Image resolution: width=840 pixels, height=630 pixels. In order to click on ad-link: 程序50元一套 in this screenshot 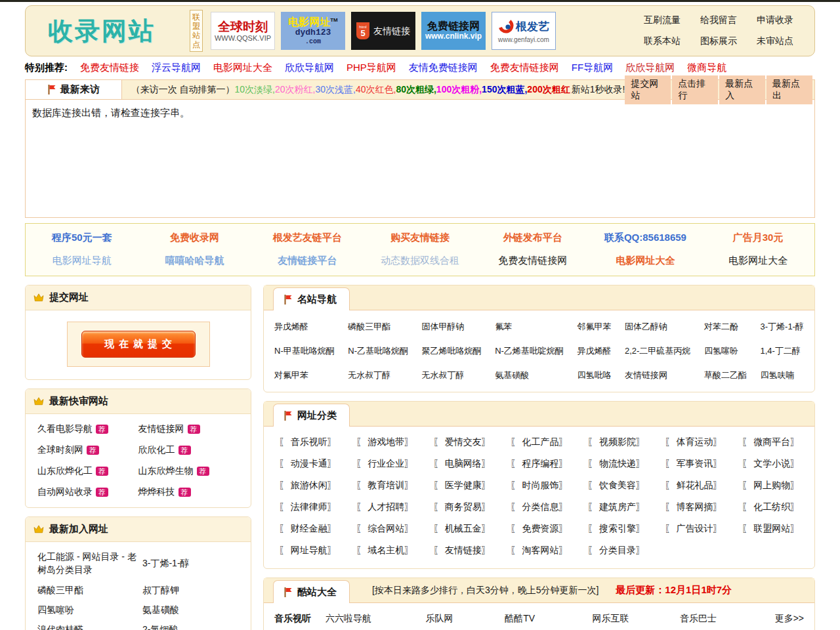, I will do `click(82, 238)`.